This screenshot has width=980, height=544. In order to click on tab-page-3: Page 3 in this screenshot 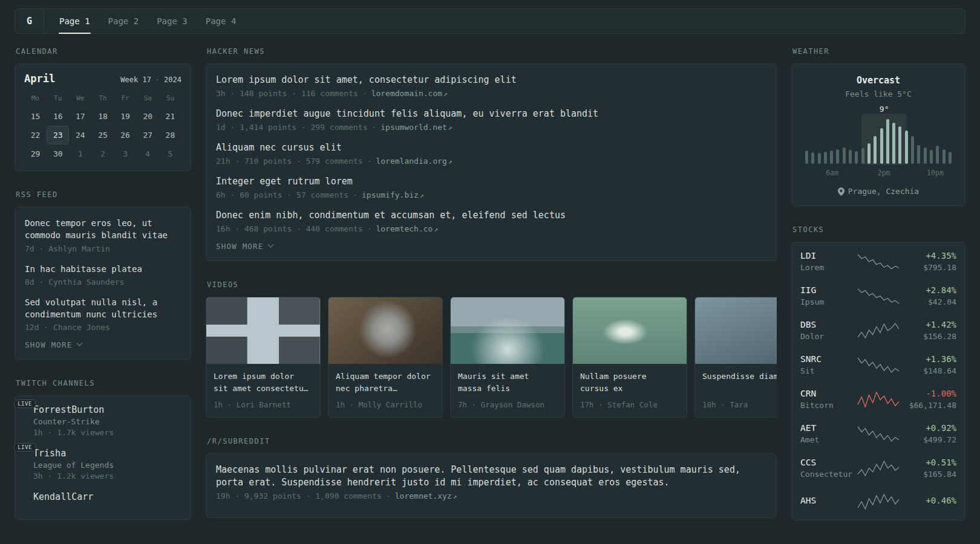, I will do `click(172, 21)`.